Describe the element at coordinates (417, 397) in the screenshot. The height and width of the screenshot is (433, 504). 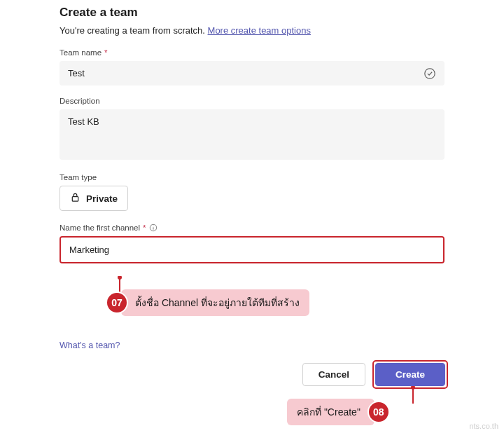
I see `annotation-connector` at that location.